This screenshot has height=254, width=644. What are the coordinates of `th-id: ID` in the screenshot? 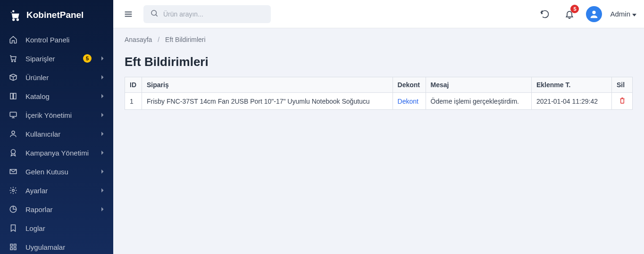 It's located at (134, 85).